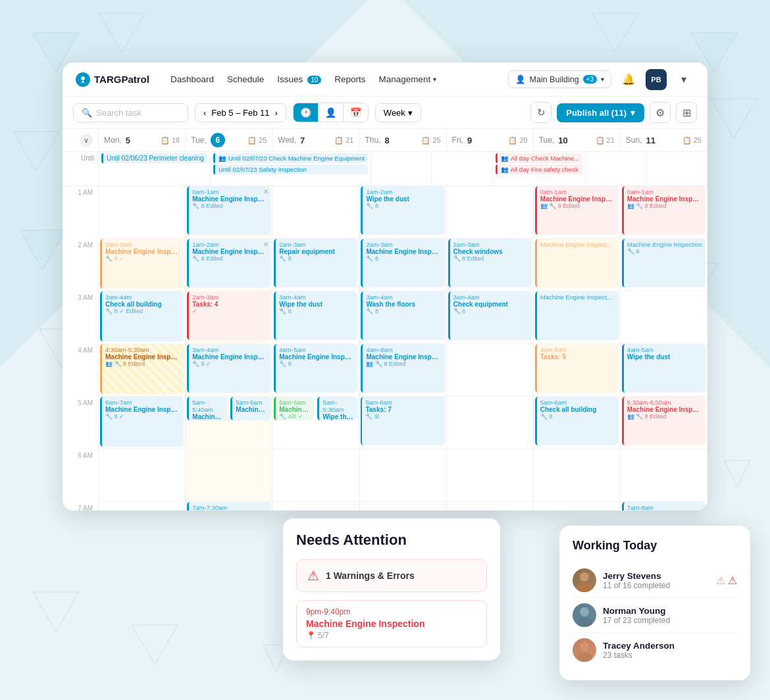  I want to click on task-event: 3am-4am Check equipment 🔧 8, so click(490, 316).